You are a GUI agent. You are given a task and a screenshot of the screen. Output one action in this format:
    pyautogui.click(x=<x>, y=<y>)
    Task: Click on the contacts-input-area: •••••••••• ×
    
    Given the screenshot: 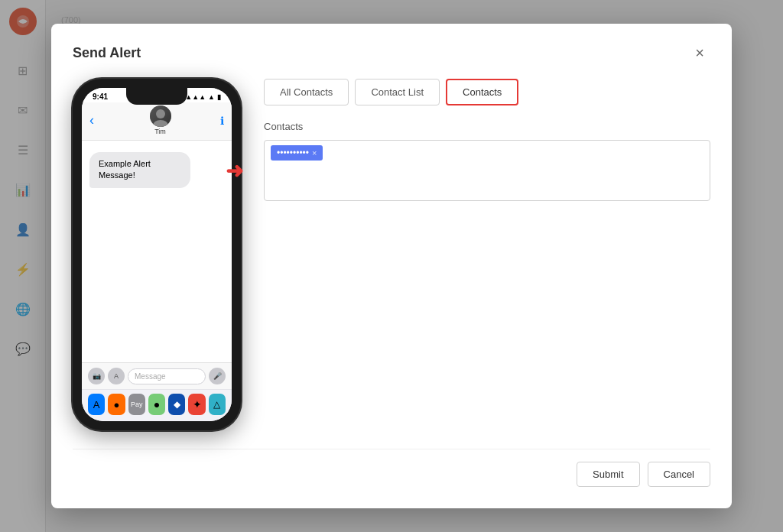 What is the action you would take?
    pyautogui.click(x=487, y=170)
    